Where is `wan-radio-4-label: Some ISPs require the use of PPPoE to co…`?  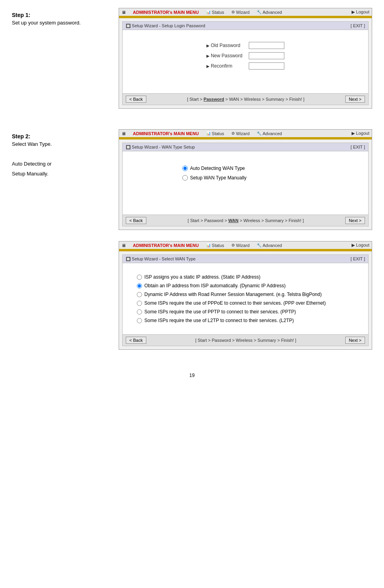
wan-radio-4-label: Some ISPs require the use of PPPoE to co… is located at coordinates (235, 303).